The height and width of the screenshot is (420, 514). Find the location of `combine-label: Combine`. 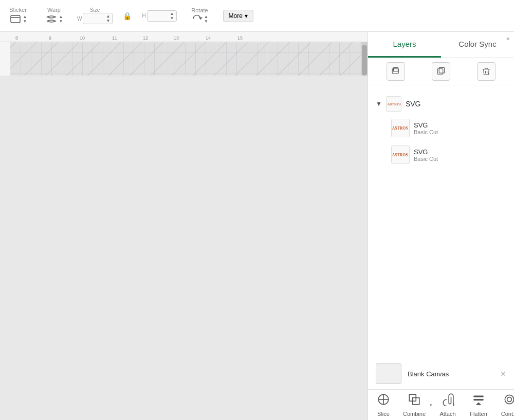

combine-label: Combine is located at coordinates (414, 414).